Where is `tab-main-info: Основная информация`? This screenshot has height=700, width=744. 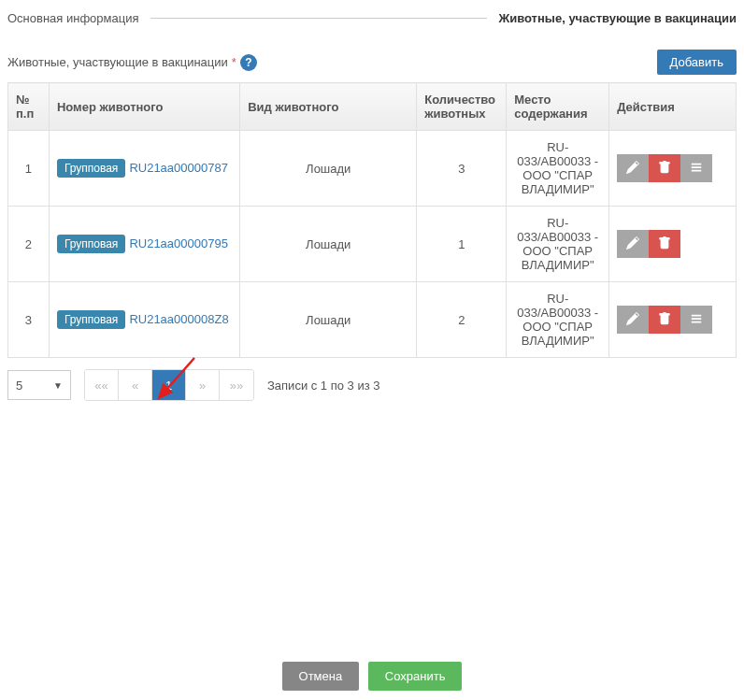 tab-main-info: Основная информация is located at coordinates (73, 19).